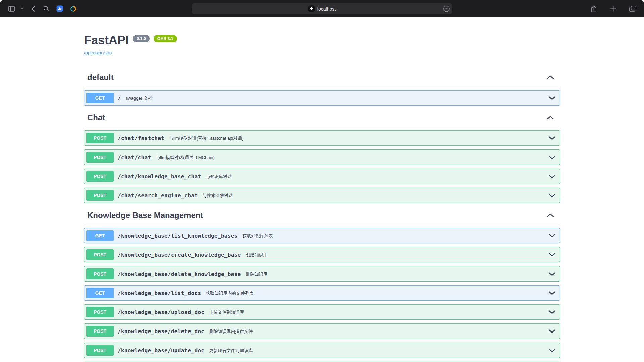  Describe the element at coordinates (322, 157) in the screenshot. I see `operation-summary-bar: POST /chat/chat 与llm模型对话(通过LLMChain)` at that location.